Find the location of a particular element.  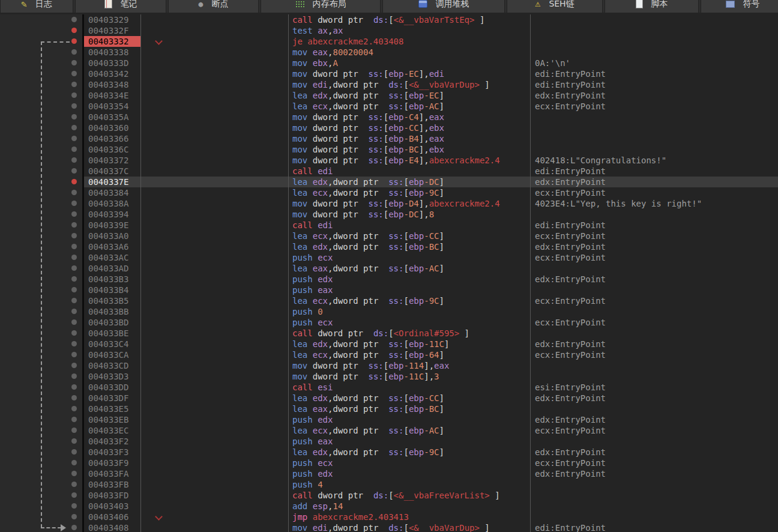

disasm-row-004033EC: 004033EC 8D8D 54FFFFFF lea ecx,dword ptr… is located at coordinates (389, 431).